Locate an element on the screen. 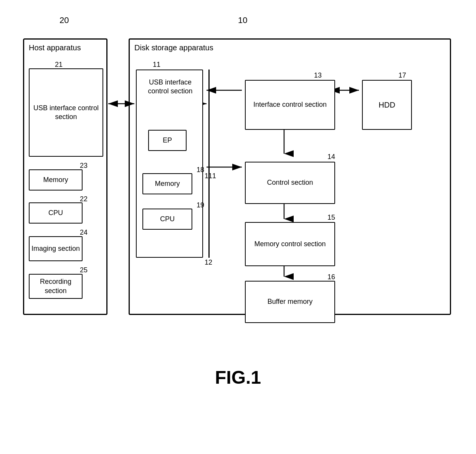 This screenshot has width=476, height=454. control-section-label: Control section is located at coordinates (290, 183).